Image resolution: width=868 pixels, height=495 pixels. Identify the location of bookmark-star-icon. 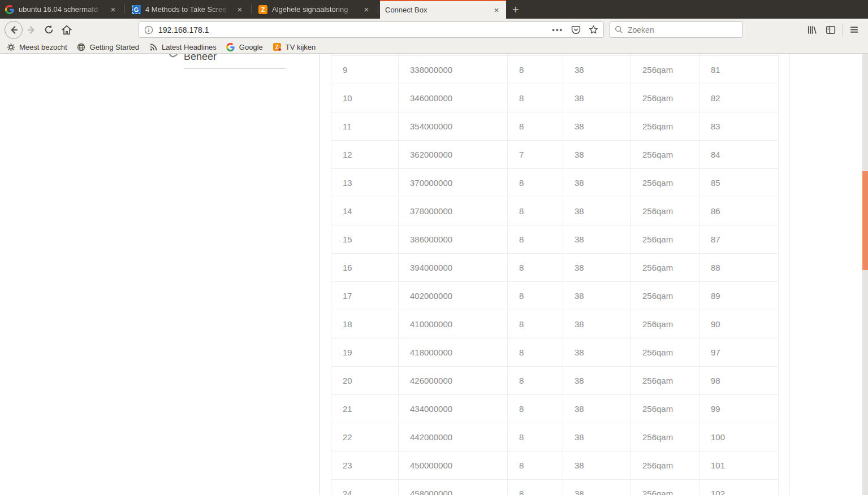
(594, 29).